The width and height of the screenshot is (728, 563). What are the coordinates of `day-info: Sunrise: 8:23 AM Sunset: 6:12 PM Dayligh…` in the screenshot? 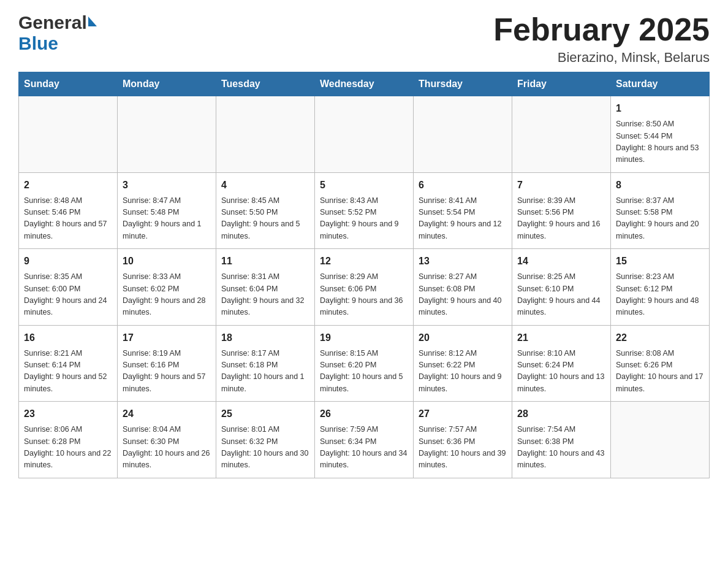 It's located at (660, 295).